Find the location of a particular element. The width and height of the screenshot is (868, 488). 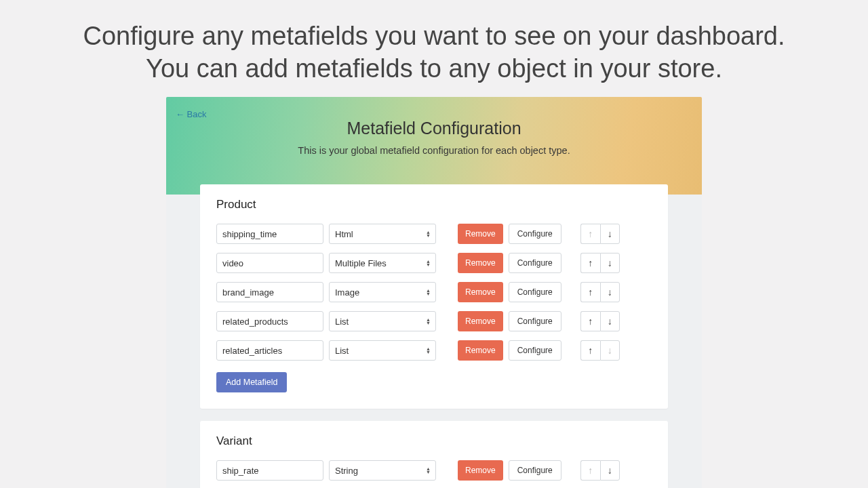

app-header: ← Back Metafield Configuration This is y… is located at coordinates (434, 146).